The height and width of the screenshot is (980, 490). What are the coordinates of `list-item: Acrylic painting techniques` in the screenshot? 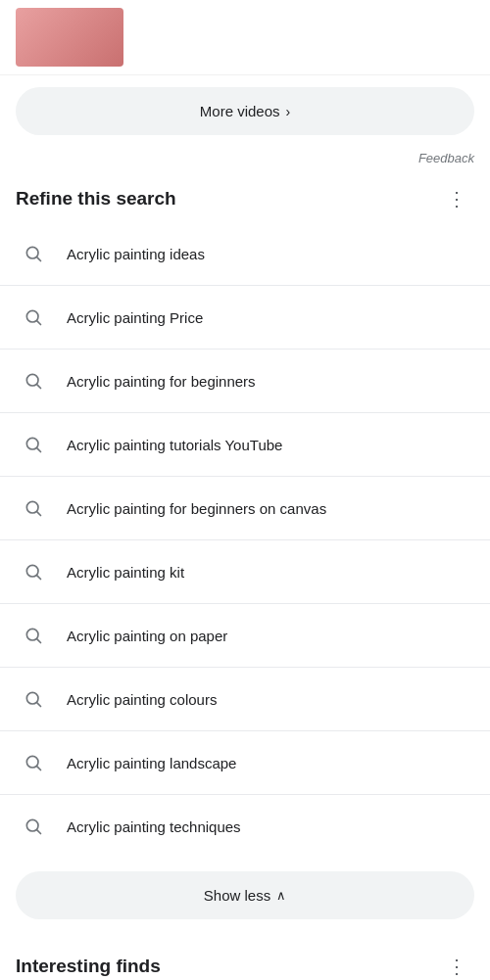 It's located at (245, 826).